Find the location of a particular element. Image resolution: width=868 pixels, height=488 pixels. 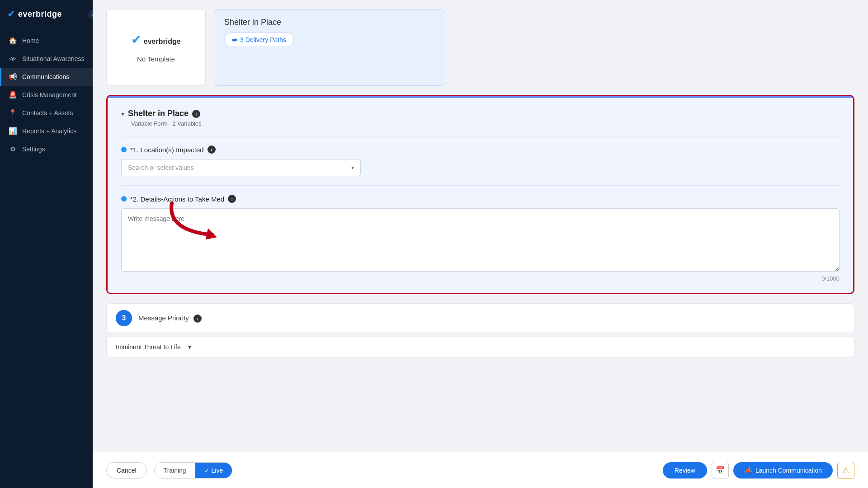

launch-communication-button: 📣 Launch Communication is located at coordinates (783, 470).